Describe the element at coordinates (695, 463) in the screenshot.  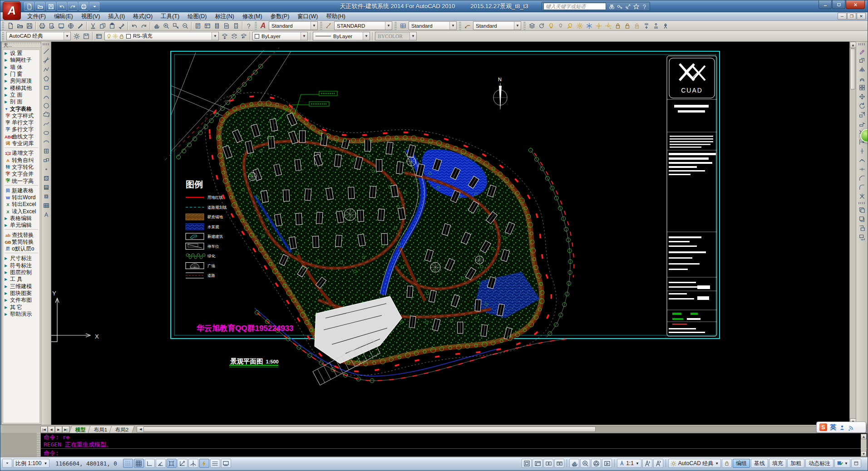
I see `workspace-switch-control: AutoCAD 经典▼` at that location.